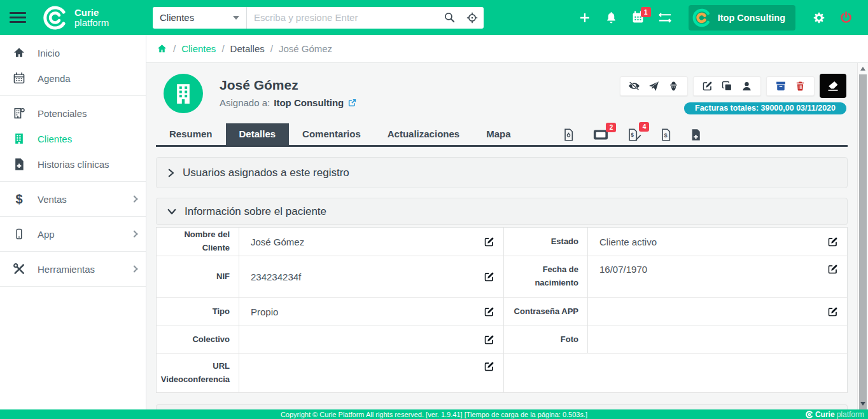 The width and height of the screenshot is (868, 419). What do you see at coordinates (332, 134) in the screenshot?
I see `tab-comentarios: Comentarios` at bounding box center [332, 134].